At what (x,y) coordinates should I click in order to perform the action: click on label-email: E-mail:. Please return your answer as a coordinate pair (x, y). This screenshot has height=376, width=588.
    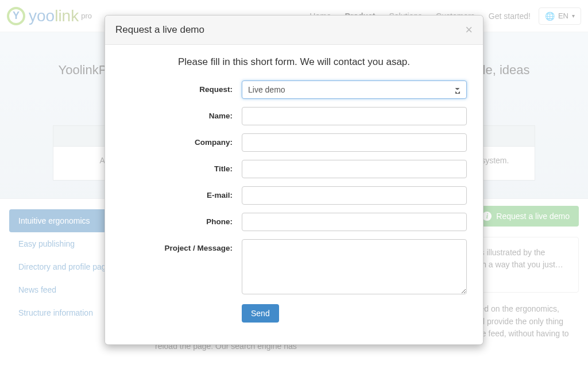
    Looking at the image, I should click on (181, 193).